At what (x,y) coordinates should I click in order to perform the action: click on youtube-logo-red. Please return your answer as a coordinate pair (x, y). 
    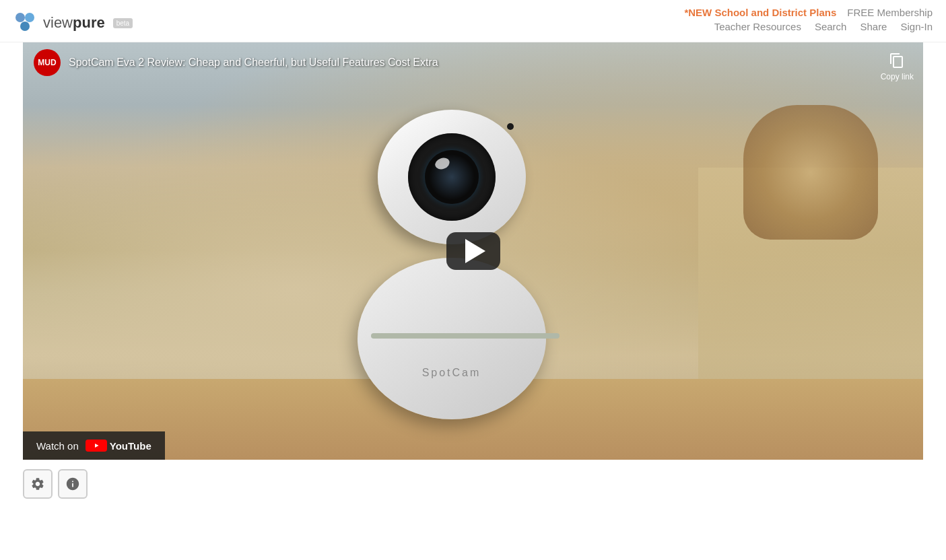
    Looking at the image, I should click on (96, 446).